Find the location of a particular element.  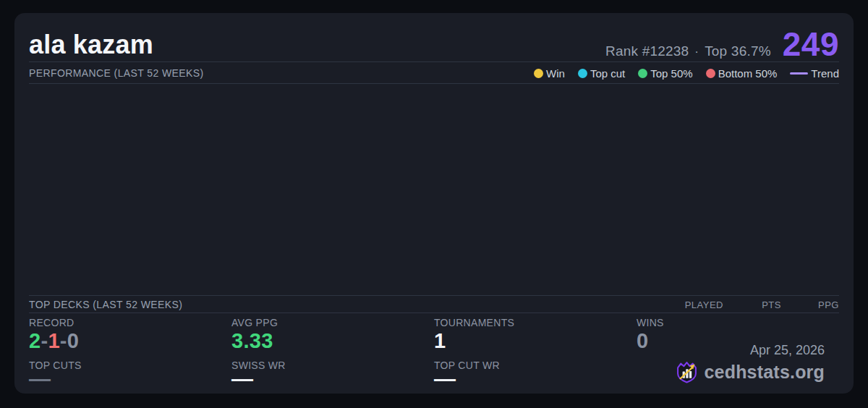

top-percent-text: Top 36.7% is located at coordinates (738, 51).